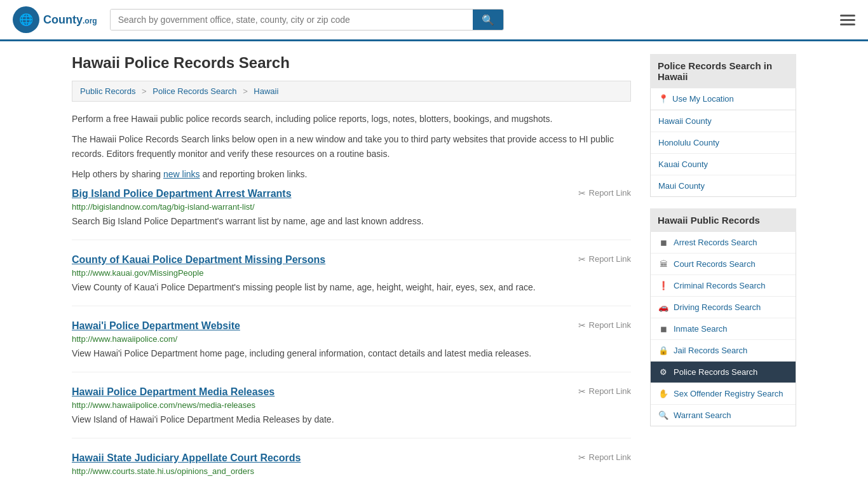 This screenshot has width=868, height=488. Describe the element at coordinates (351, 458) in the screenshot. I see `result-header: Hawaii State Judiciary Appellate Court R…` at that location.